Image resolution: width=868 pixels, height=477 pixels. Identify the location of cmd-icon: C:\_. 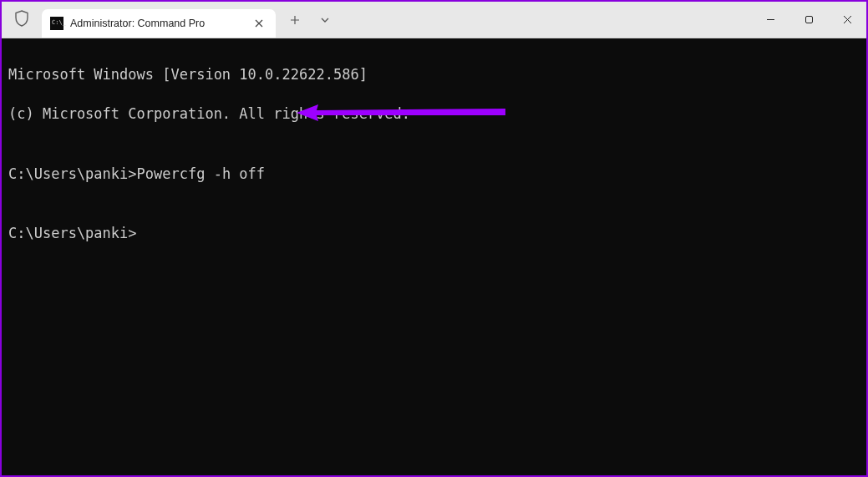
(57, 23).